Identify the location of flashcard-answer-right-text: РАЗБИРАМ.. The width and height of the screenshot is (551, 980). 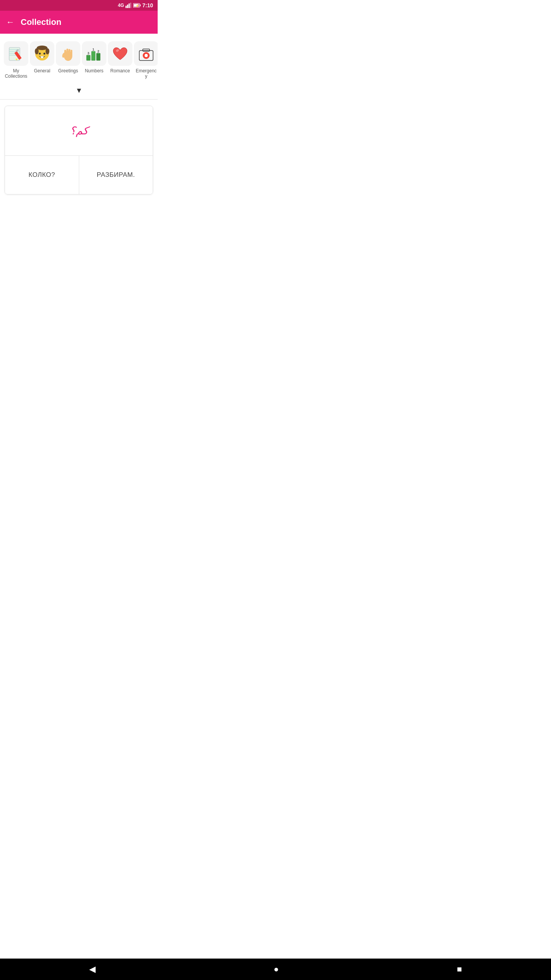
(116, 175).